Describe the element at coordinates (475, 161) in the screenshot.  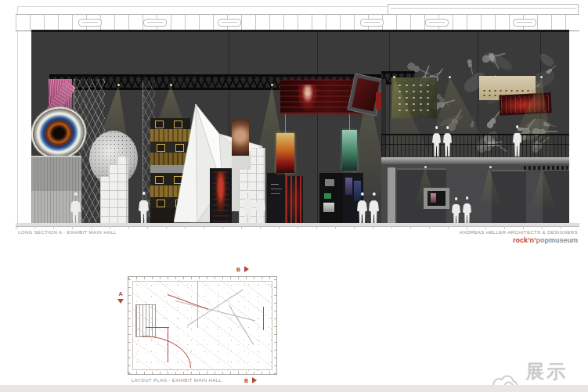
I see `mezzanine-floor-slab` at that location.